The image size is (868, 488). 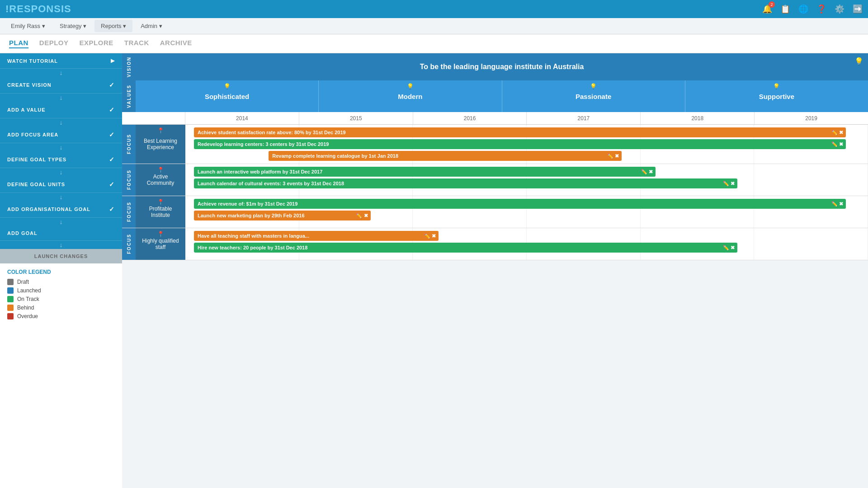 I want to click on value-sophisticated: 💡 Sophisticated, so click(x=227, y=96).